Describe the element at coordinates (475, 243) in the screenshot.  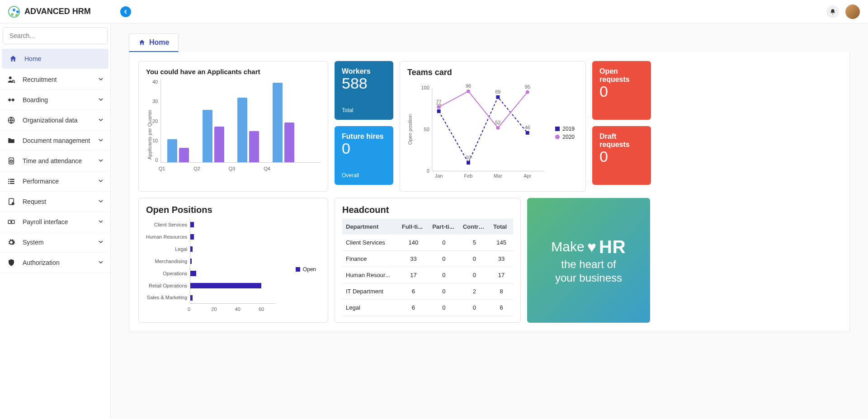
I see `table-cell: 5` at that location.